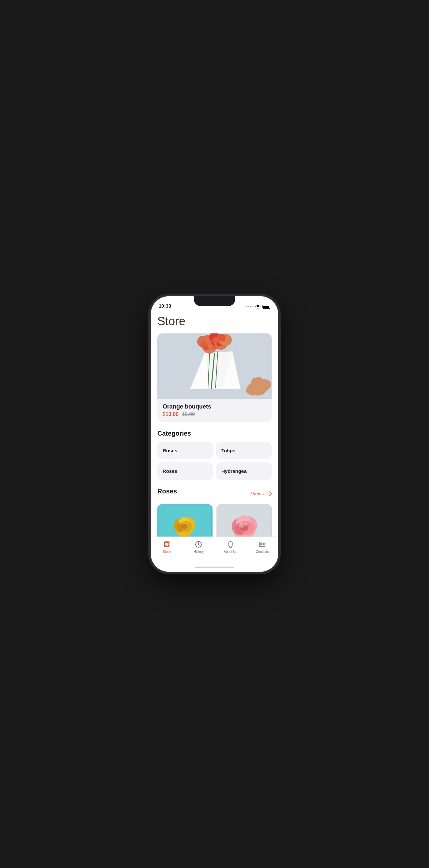 The width and height of the screenshot is (429, 868). What do you see at coordinates (185, 451) in the screenshot?
I see `category-item-roses-1: Roses` at bounding box center [185, 451].